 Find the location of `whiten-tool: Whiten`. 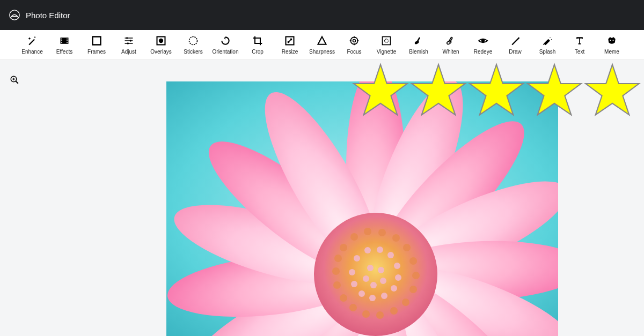

whiten-tool: Whiten is located at coordinates (451, 45).